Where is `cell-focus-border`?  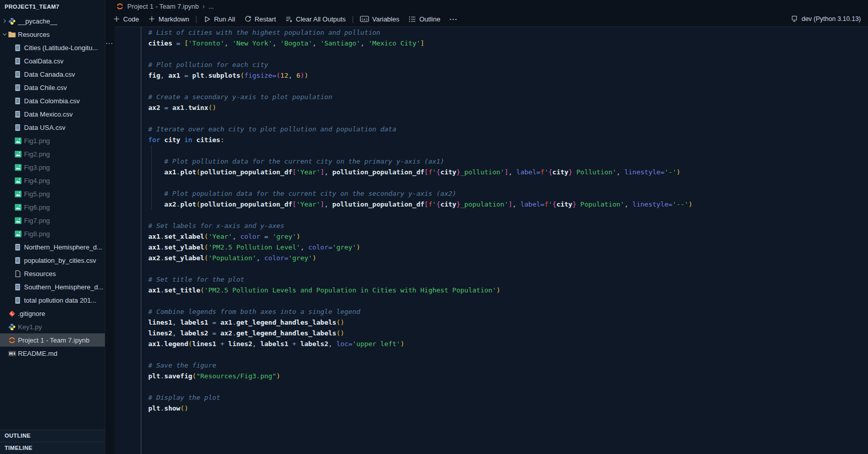 cell-focus-border is located at coordinates (141, 240).